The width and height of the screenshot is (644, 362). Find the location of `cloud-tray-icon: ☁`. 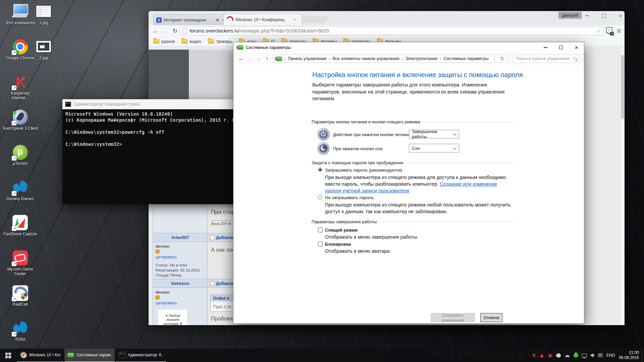

cloud-tray-icon: ☁ is located at coordinates (567, 355).